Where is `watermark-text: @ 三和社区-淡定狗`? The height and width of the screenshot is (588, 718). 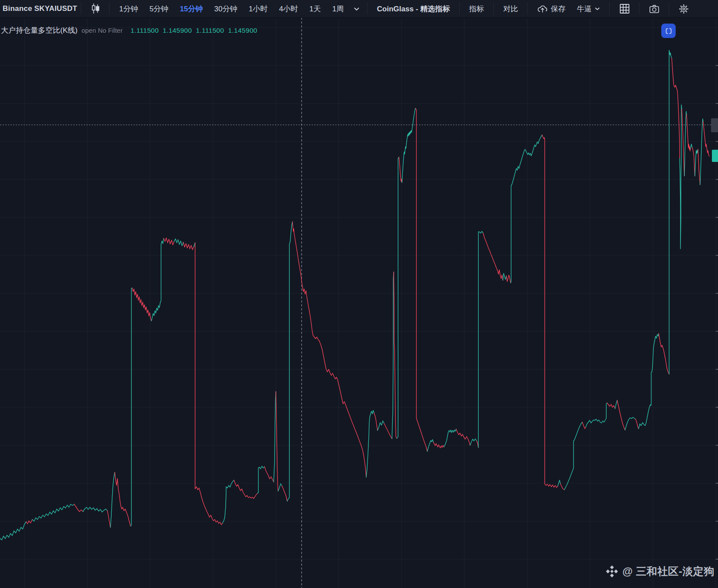
watermark-text: @ 三和社区-淡定狗 is located at coordinates (669, 571).